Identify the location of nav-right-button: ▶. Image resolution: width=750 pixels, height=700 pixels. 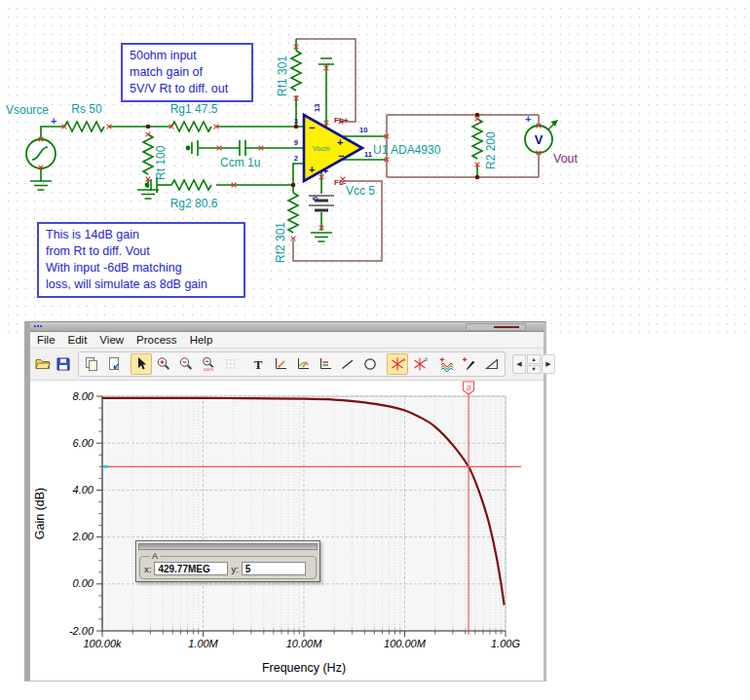
(548, 364).